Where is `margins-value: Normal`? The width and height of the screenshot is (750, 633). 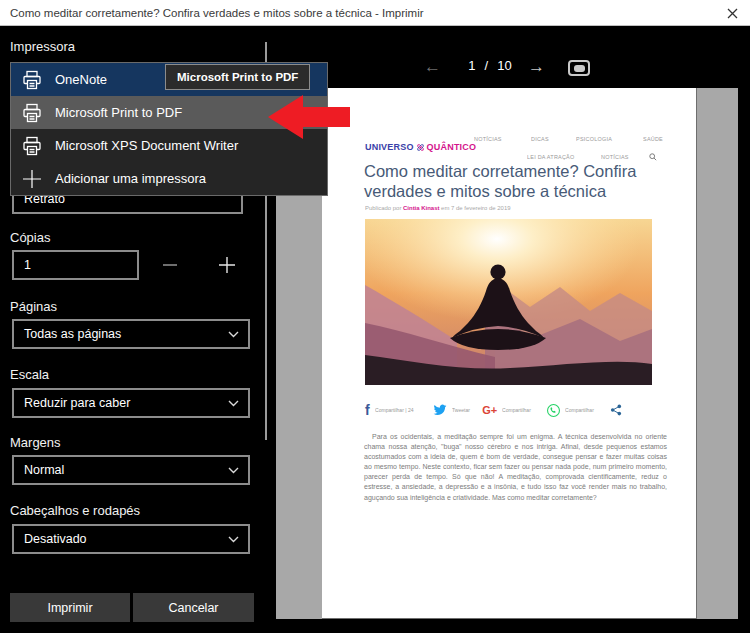 margins-value: Normal is located at coordinates (44, 470).